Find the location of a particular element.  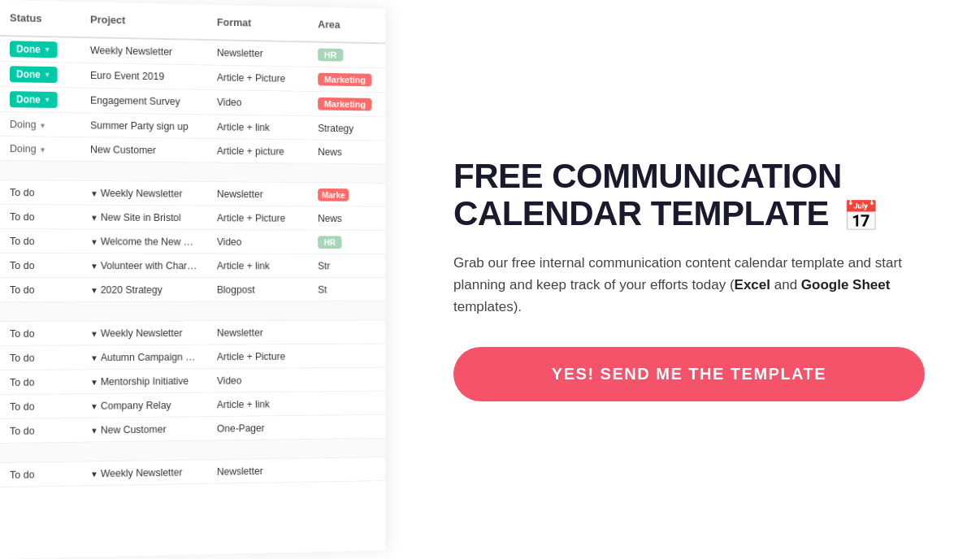

description-text: Grab our free internal communication con… is located at coordinates (689, 285).